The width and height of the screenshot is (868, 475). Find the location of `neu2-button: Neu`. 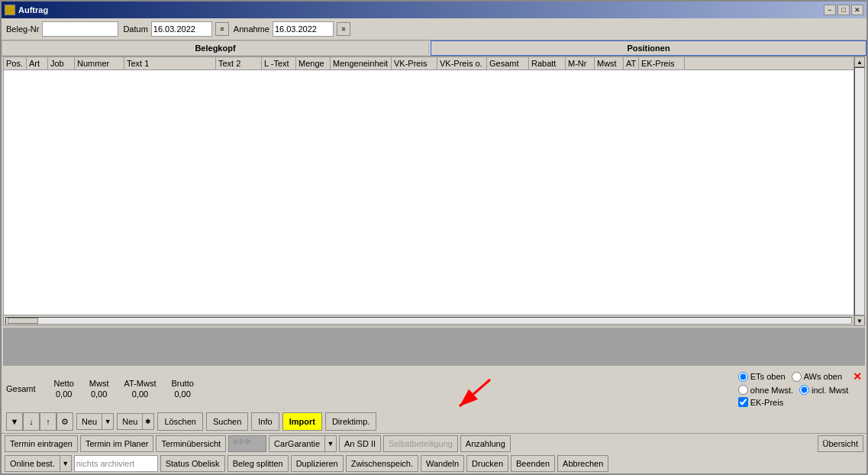

neu2-button: Neu is located at coordinates (130, 422).